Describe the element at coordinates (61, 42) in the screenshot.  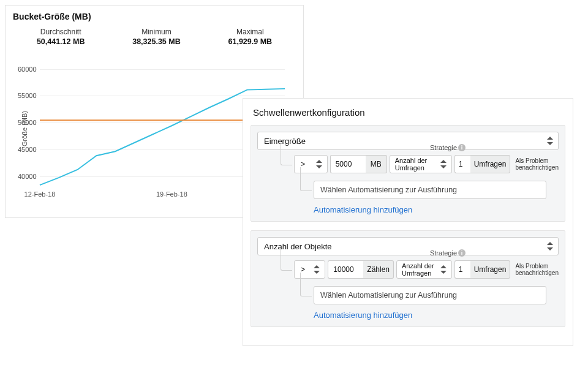
I see `stat-avg-value: 50,441.12 MB` at that location.